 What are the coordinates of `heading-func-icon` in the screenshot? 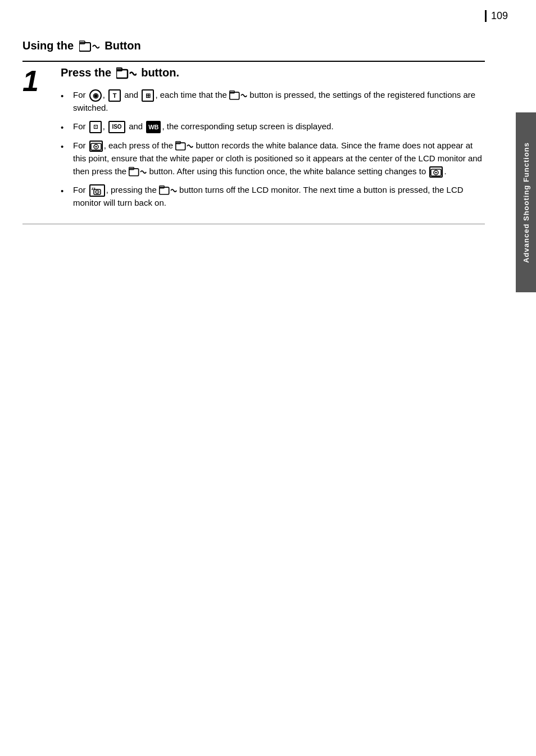 It's located at (89, 47).